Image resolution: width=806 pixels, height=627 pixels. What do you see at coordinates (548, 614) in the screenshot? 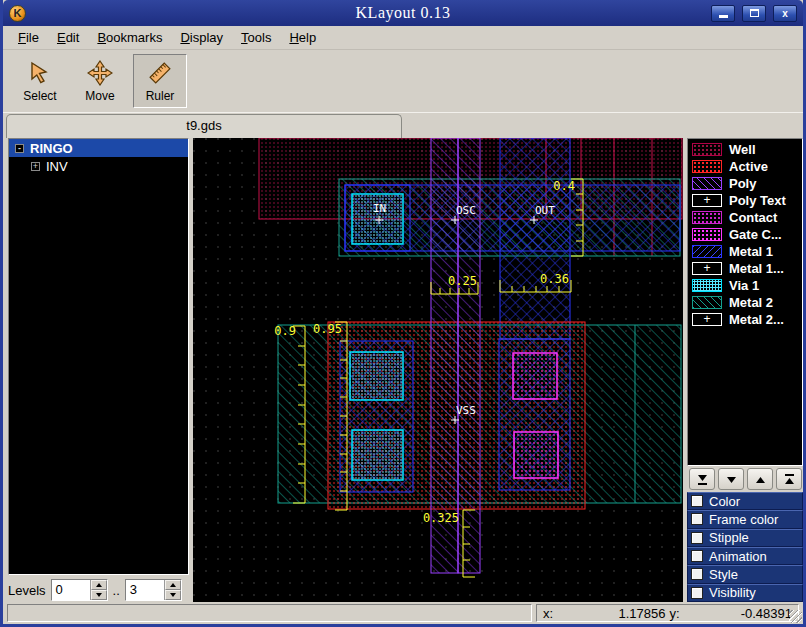
I see `x-label: x:` at bounding box center [548, 614].